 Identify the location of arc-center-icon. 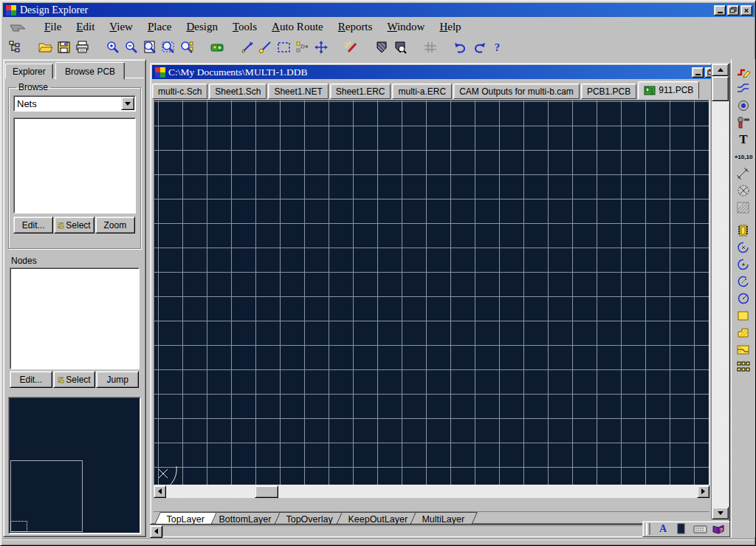
(743, 265).